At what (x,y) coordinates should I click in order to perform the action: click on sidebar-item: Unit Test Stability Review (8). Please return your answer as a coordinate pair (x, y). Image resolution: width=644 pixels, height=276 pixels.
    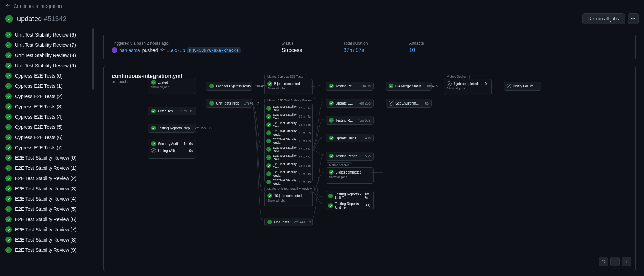
    Looking at the image, I should click on (47, 55).